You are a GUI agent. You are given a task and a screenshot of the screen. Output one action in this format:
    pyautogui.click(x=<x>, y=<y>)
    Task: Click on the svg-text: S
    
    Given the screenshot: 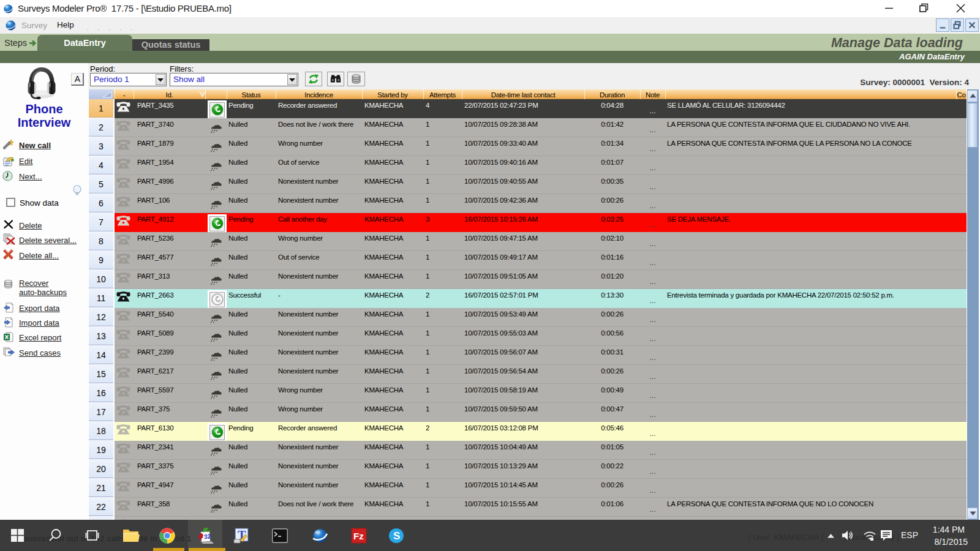 What is the action you would take?
    pyautogui.click(x=397, y=536)
    